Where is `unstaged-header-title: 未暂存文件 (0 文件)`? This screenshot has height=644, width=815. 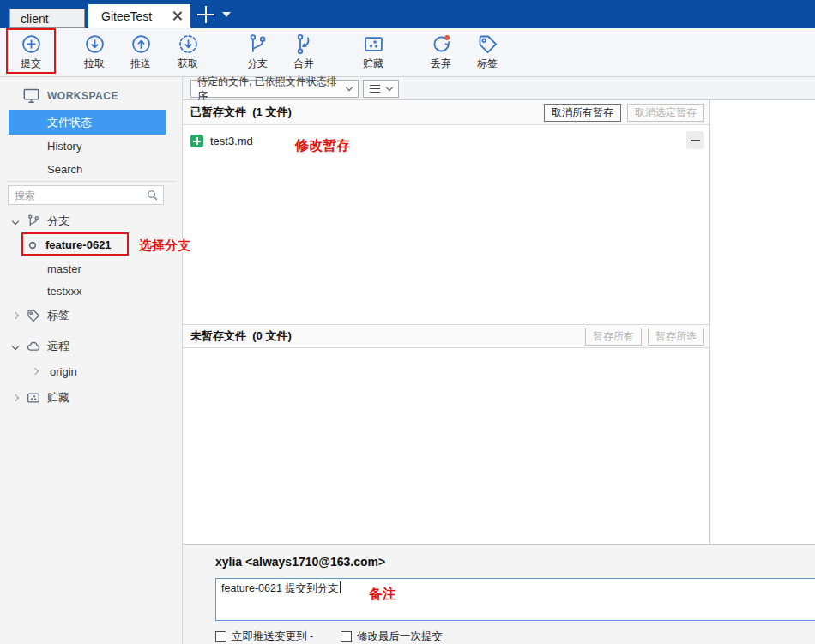
unstaged-header-title: 未暂存文件 (0 文件) is located at coordinates (241, 336).